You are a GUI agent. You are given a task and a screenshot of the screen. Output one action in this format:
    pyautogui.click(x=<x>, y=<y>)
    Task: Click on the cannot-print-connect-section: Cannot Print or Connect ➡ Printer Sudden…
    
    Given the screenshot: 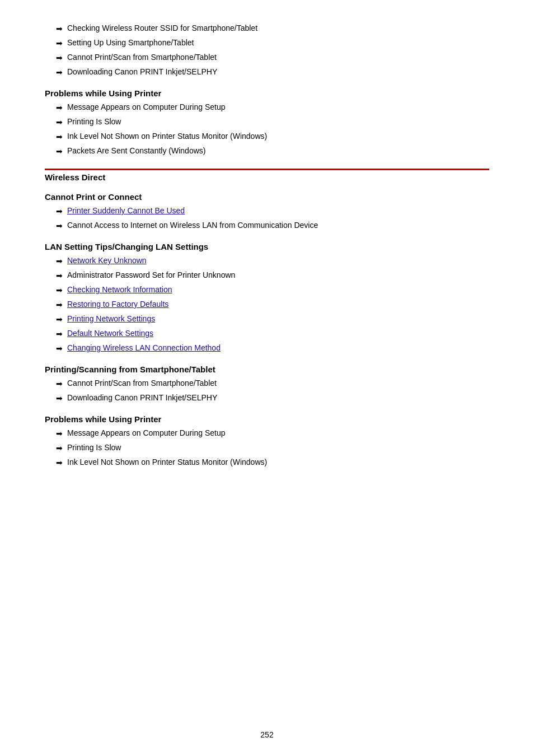 What is the action you would take?
    pyautogui.click(x=267, y=212)
    